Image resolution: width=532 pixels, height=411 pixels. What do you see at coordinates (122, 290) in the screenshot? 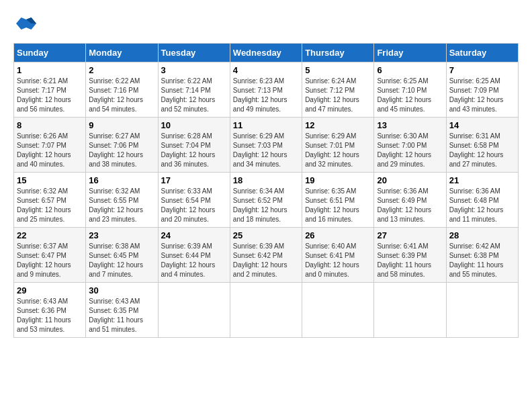
I see `day-number: 30` at bounding box center [122, 290].